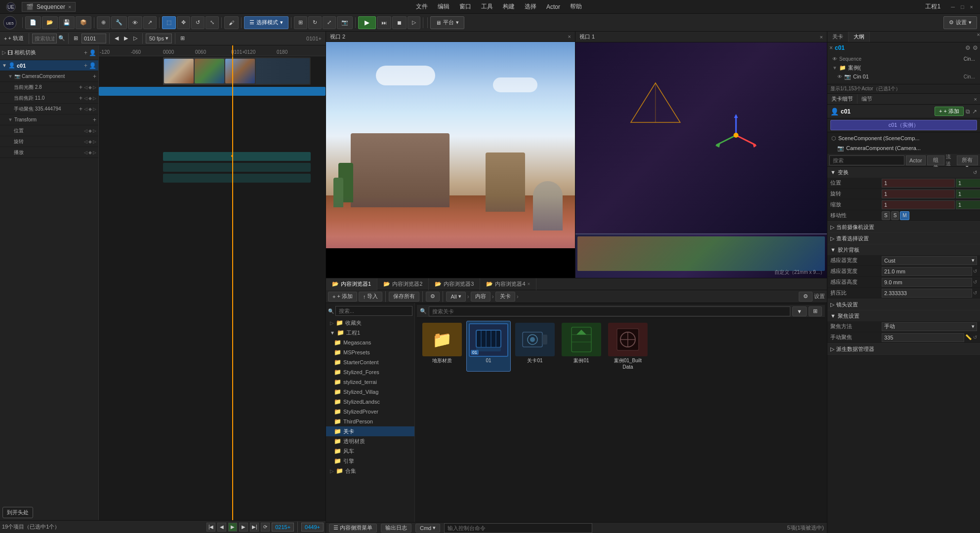 Image resolution: width=980 pixels, height=533 pixels. What do you see at coordinates (399, 23) in the screenshot?
I see `stop-btn: ⏹` at bounding box center [399, 23].